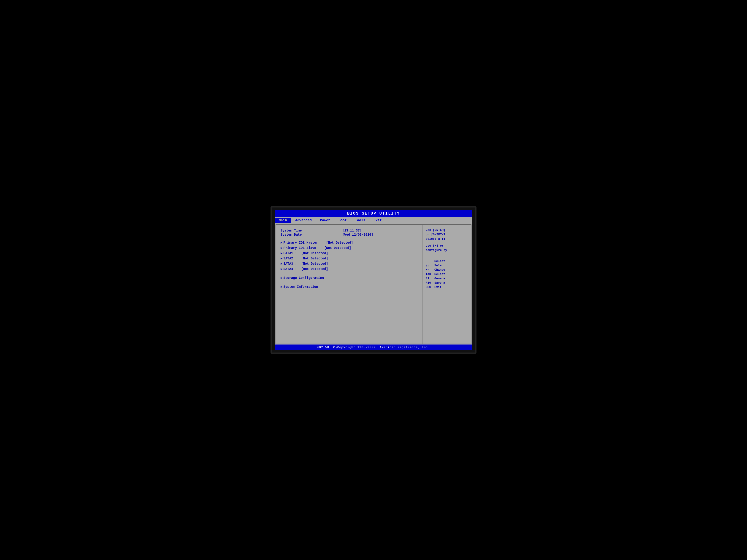 The image size is (747, 560). What do you see at coordinates (447, 265) in the screenshot?
I see `keybind-row-arrows-ud: ↑↓ Select` at bounding box center [447, 265].